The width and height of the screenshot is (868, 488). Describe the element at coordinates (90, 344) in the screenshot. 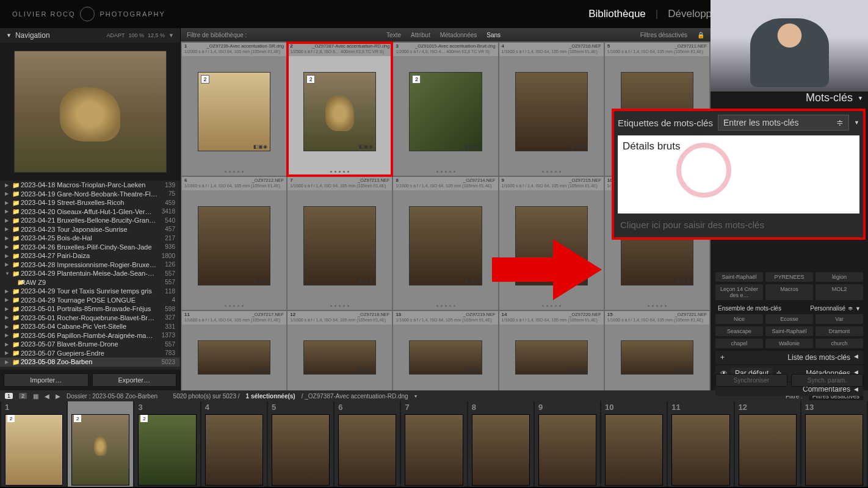

I see `folder-row: ▶📁2023-05-07 Blavet-Brume-Drone557` at that location.